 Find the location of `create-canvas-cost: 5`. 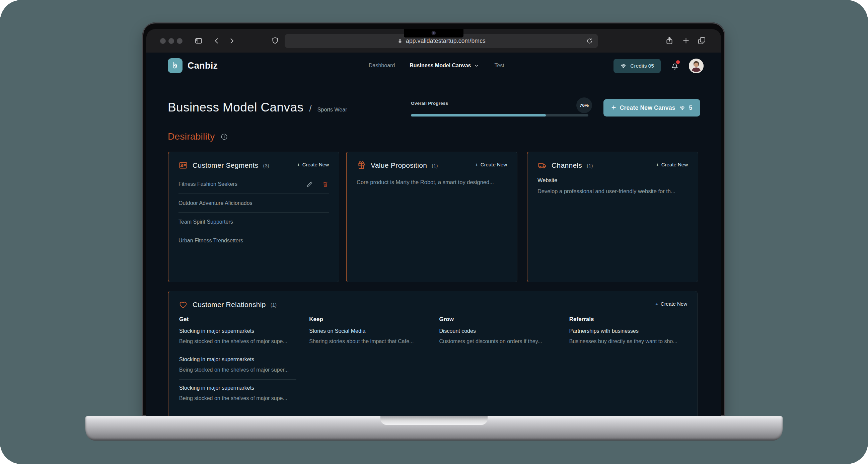

create-canvas-cost: 5 is located at coordinates (691, 108).